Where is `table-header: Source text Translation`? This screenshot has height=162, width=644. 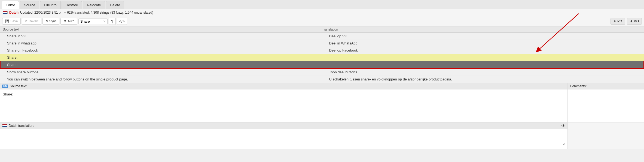 table-header: Source text Translation is located at coordinates (322, 29).